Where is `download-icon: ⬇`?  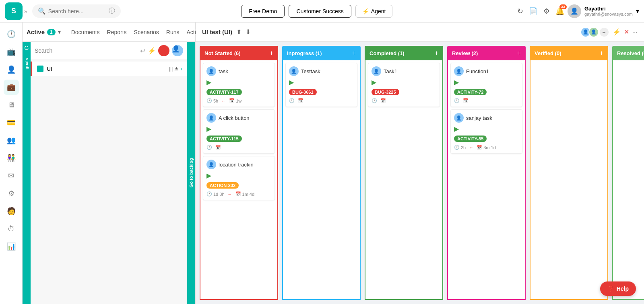 download-icon: ⬇ is located at coordinates (248, 32).